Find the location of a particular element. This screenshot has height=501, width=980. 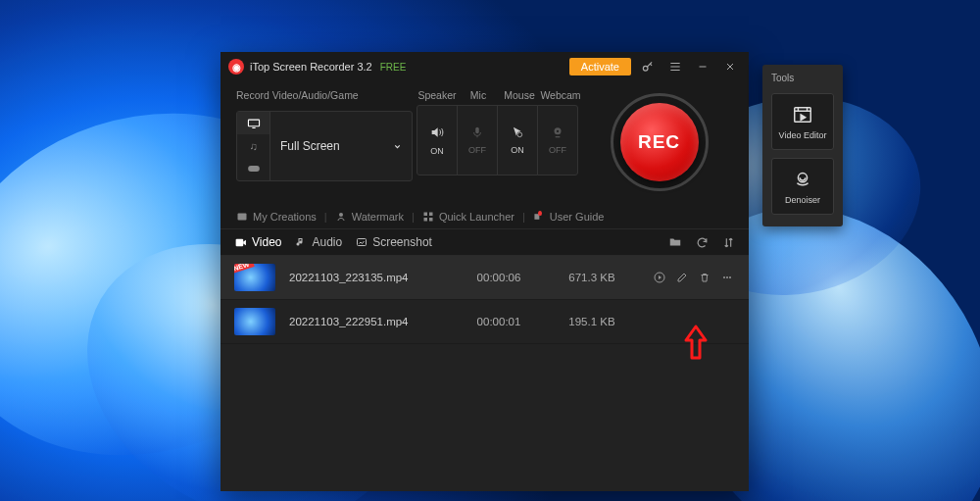

filter-tabs: Video Audio Screenshot is located at coordinates (484, 243).